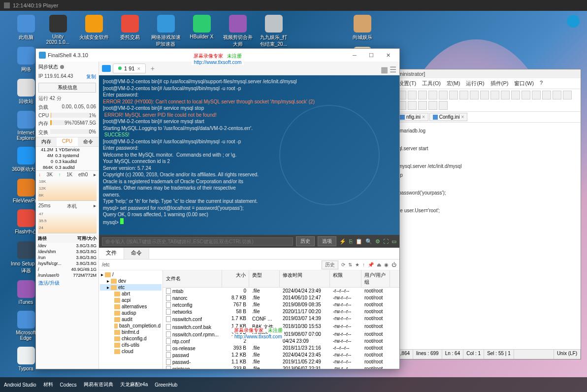 Image resolution: width=587 pixels, height=392 pixels. What do you see at coordinates (281, 367) in the screenshot?
I see `file-row: printcap233 B.file2013/06/07 22:31-rw-r-…` at bounding box center [281, 367].